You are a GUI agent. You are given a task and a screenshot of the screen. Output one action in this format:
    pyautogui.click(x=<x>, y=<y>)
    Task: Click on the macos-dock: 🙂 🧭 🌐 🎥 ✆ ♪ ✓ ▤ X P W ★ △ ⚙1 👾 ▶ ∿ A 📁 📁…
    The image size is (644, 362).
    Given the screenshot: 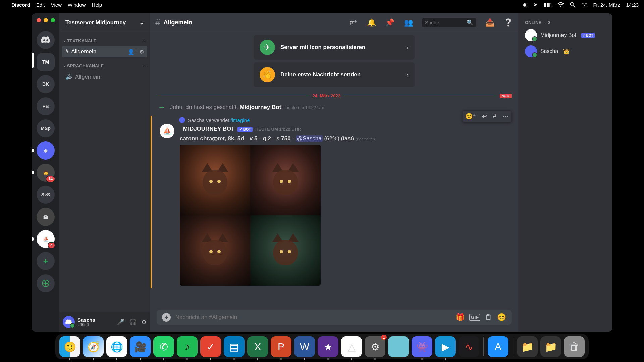 What is the action you would take?
    pyautogui.click(x=322, y=347)
    